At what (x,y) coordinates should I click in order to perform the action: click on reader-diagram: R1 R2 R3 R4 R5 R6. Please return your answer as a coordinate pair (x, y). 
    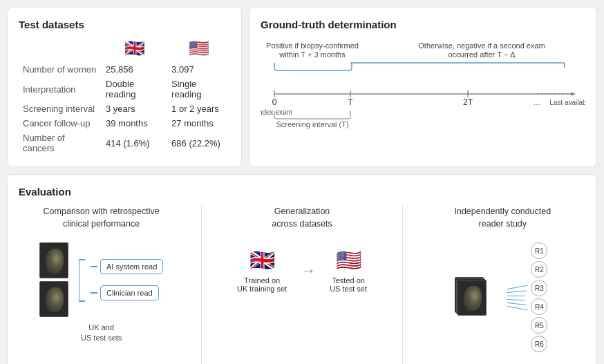
    Looking at the image, I should click on (502, 297).